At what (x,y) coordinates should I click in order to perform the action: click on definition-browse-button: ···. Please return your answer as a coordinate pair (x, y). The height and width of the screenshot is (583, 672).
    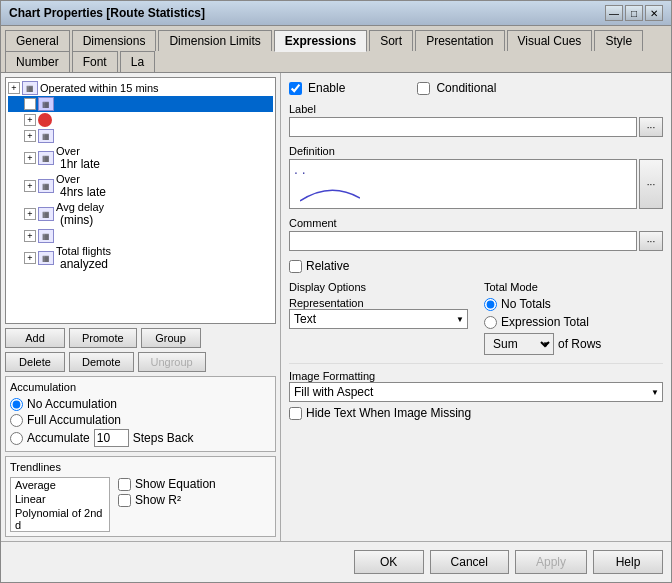
    Looking at the image, I should click on (651, 184).